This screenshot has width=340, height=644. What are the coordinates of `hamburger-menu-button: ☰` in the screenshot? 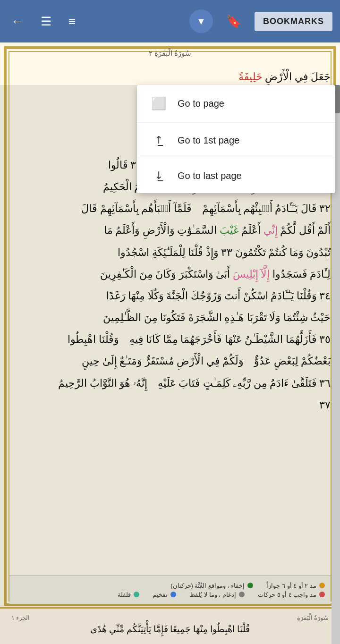 It's located at (46, 22).